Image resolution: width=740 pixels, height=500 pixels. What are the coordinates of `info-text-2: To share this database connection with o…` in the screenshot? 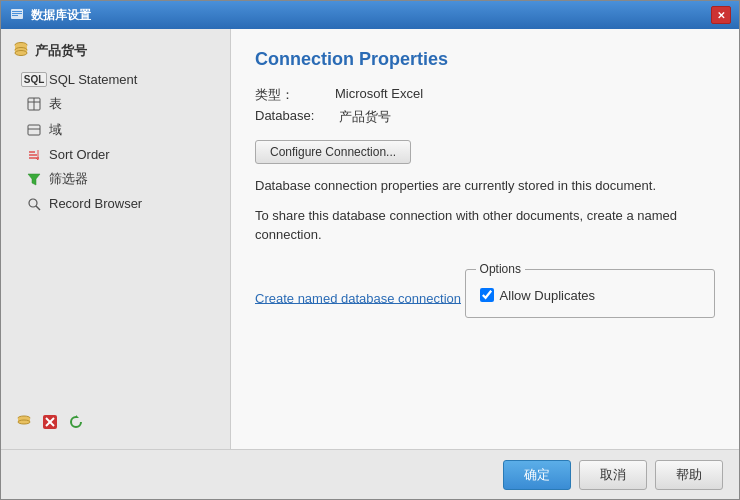 It's located at (485, 226).